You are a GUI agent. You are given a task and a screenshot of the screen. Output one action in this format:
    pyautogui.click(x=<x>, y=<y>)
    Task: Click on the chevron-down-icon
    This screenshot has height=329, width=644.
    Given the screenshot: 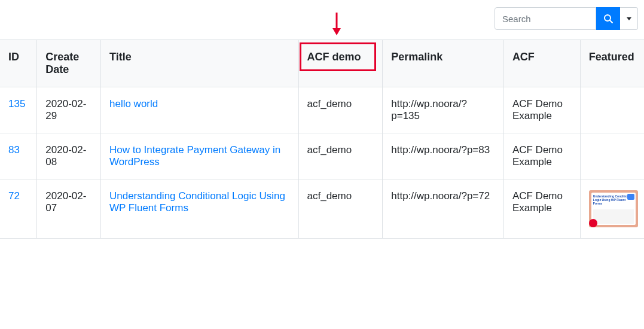 What is the action you would take?
    pyautogui.click(x=629, y=19)
    